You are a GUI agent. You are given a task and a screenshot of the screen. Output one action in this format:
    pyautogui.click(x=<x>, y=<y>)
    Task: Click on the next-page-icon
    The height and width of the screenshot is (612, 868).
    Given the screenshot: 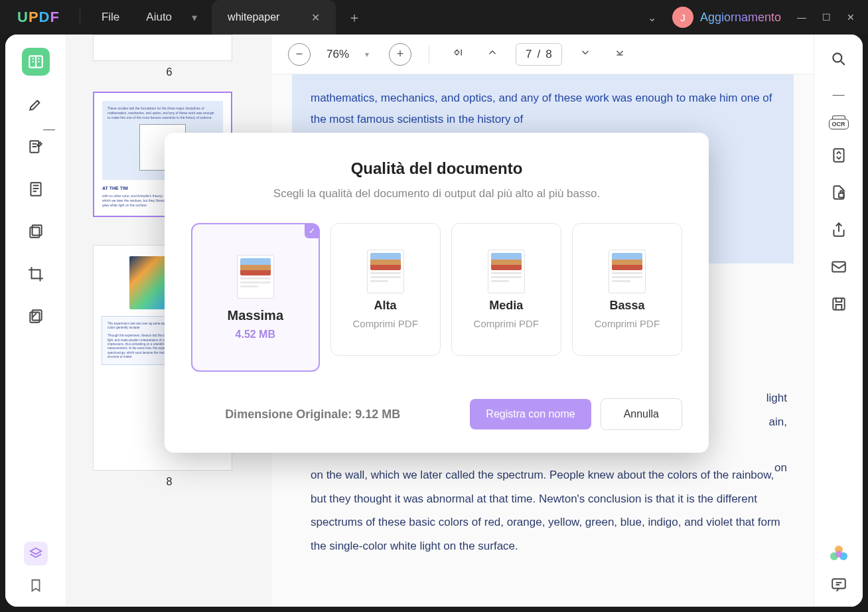 What is the action you would take?
    pyautogui.click(x=585, y=54)
    